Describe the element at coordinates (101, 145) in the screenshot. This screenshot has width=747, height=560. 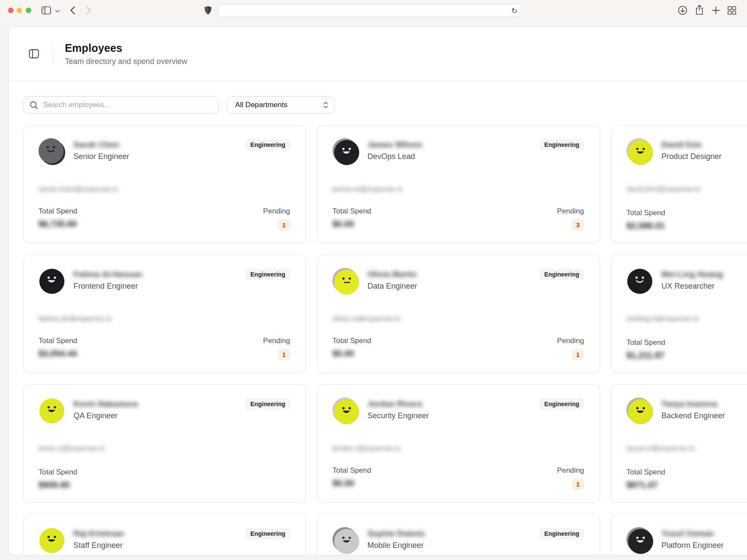
I see `employee-name: Sarah Chen` at that location.